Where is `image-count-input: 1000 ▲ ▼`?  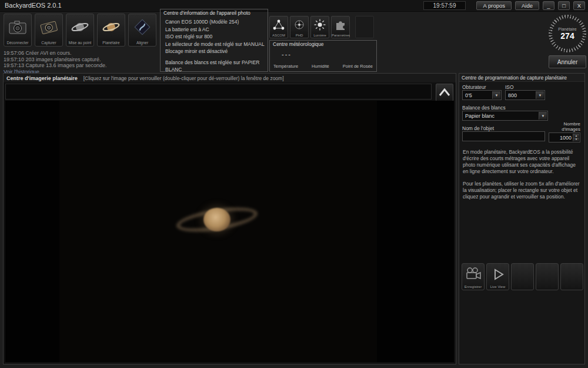
image-count-input: 1000 ▲ ▼ is located at coordinates (564, 138).